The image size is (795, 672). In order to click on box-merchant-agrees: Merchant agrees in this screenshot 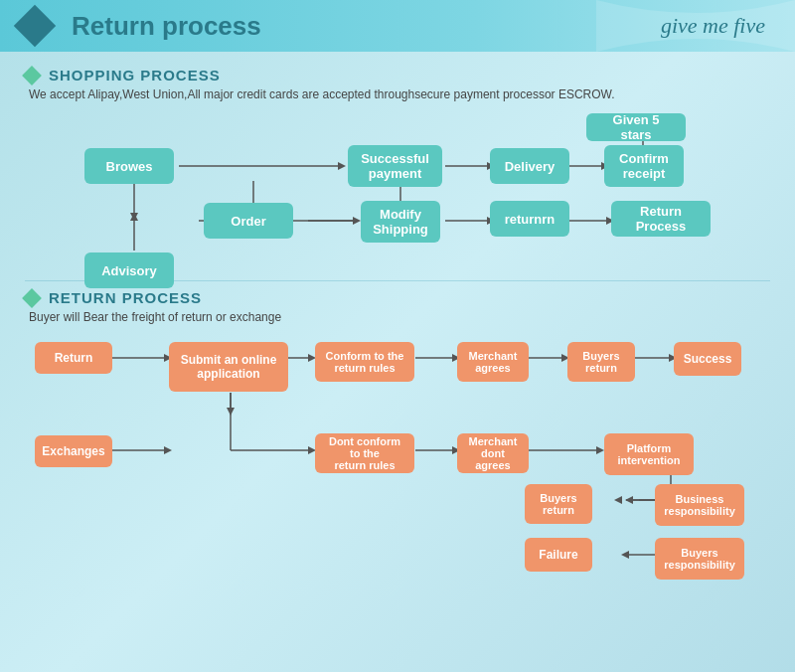, I will do `click(493, 362)`.